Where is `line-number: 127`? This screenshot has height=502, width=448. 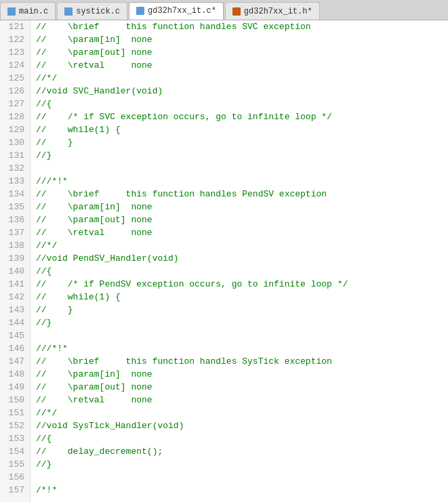
line-number: 127 is located at coordinates (15, 104).